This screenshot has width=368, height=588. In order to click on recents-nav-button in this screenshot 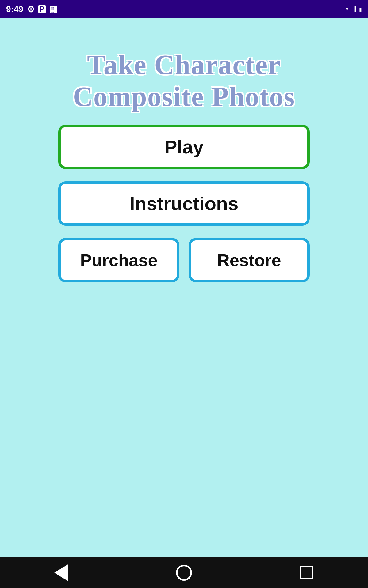, I will do `click(307, 573)`.